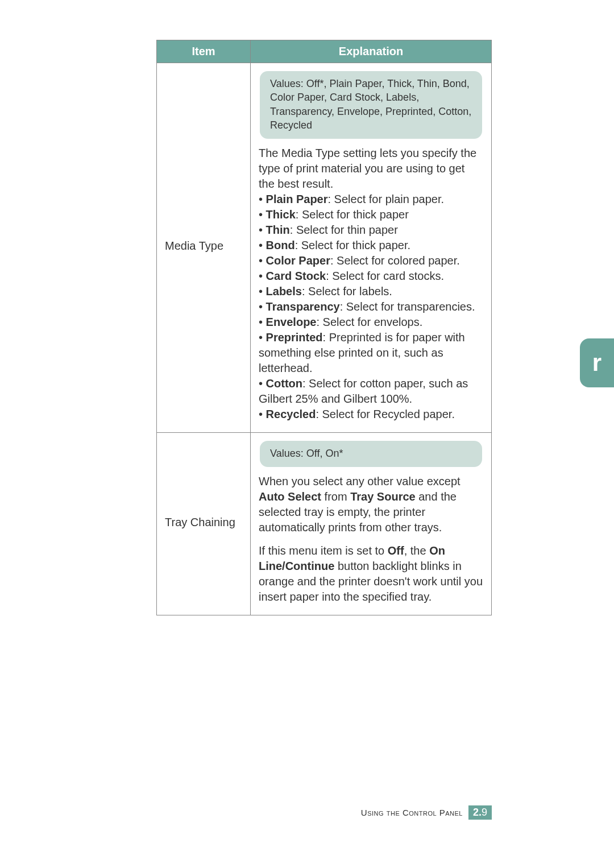 This screenshot has width=614, height=868. Describe the element at coordinates (290, 497) in the screenshot. I see `bold-span: Auto Select` at that location.